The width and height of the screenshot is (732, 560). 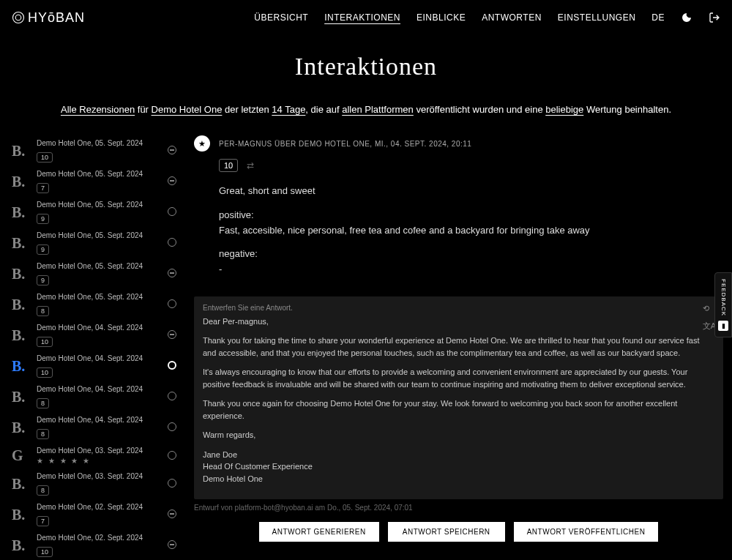 I want to click on reply-draft-label: Entwerfen Sie eine Antwort., so click(x=458, y=307).